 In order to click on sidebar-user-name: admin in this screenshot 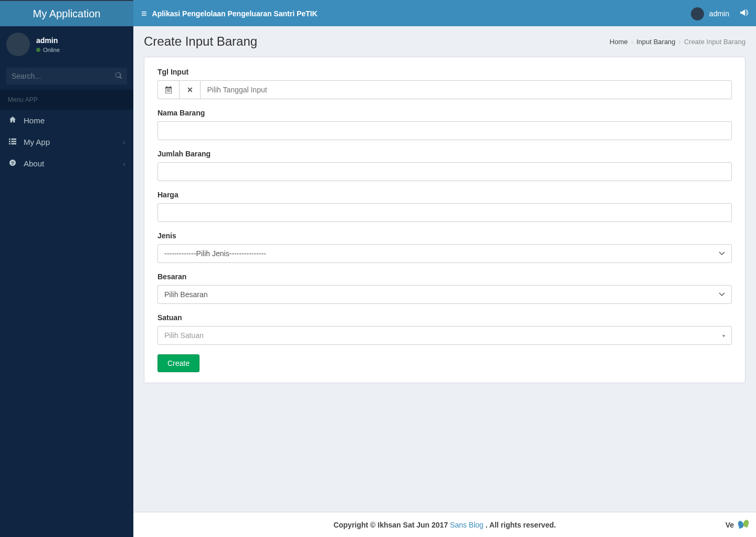, I will do `click(48, 40)`.